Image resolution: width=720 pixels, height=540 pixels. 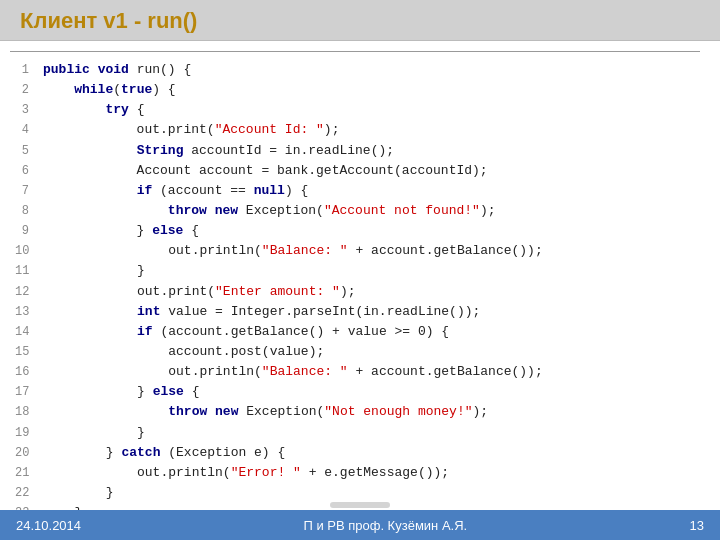 I want to click on slide-title: Клиент v1 - run(), so click(x=360, y=21).